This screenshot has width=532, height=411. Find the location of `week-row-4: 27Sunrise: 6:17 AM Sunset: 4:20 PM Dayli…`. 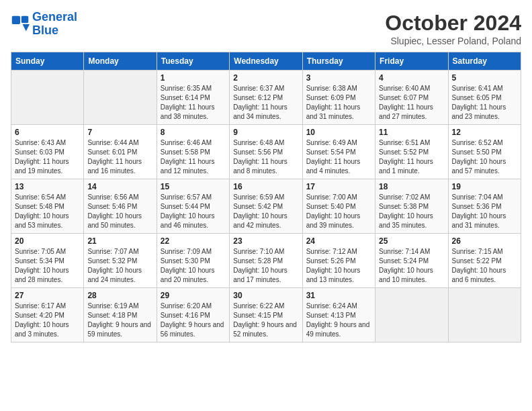

week-row-4: 27Sunrise: 6:17 AM Sunset: 4:20 PM Dayli… is located at coordinates (266, 316).